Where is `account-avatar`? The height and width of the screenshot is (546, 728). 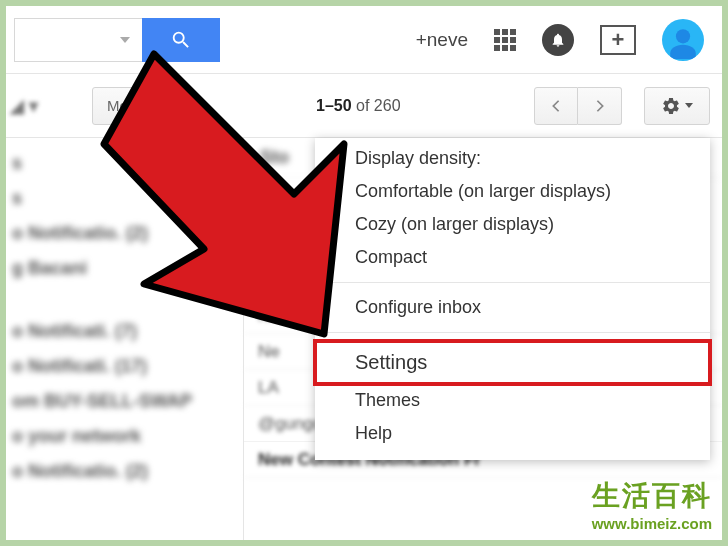 account-avatar is located at coordinates (683, 40).